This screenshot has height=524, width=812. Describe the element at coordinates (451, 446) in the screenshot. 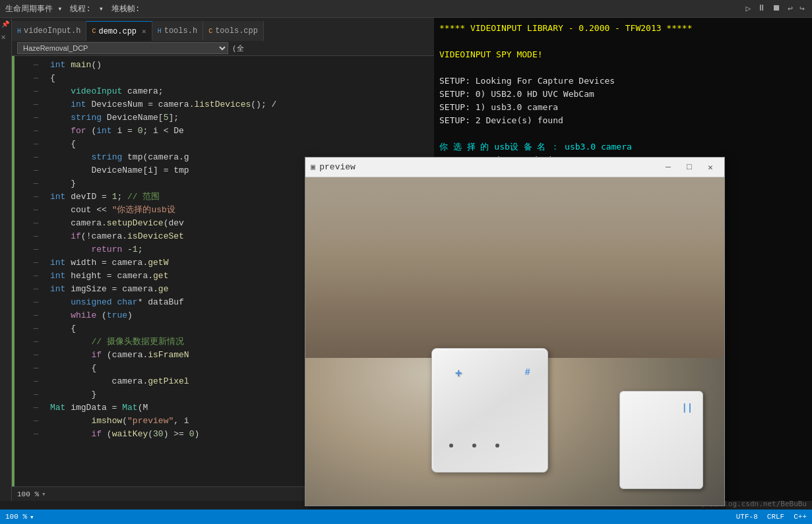

I see `camera-key-dot1` at that location.